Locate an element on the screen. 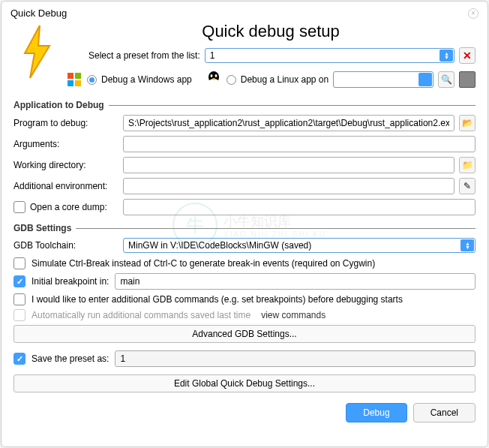 This screenshot has height=448, width=489. close-icon: × is located at coordinates (473, 14).